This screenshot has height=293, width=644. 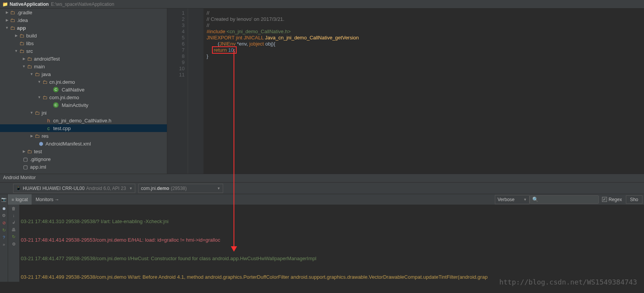 I want to click on screenshot-button: 📷, so click(x=4, y=199).